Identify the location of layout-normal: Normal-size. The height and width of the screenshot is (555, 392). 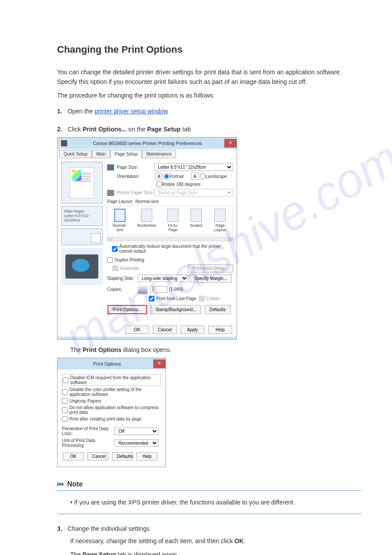
(120, 221).